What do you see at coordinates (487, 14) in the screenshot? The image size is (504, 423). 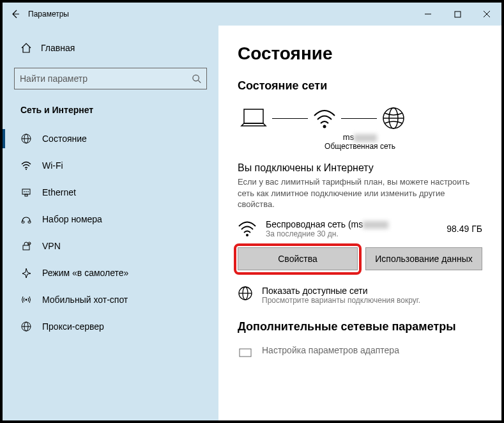 I see `close-button` at bounding box center [487, 14].